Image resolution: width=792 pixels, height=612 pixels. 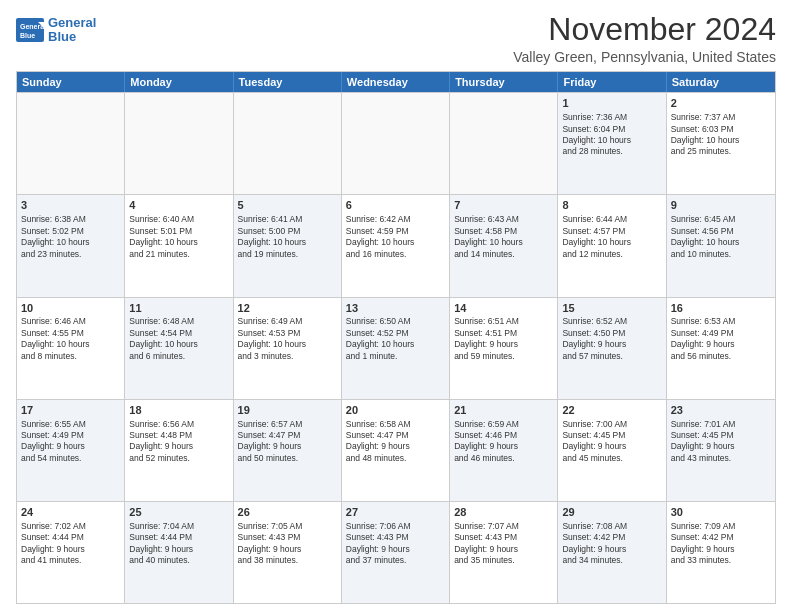 I want to click on day-number: 6, so click(x=396, y=206).